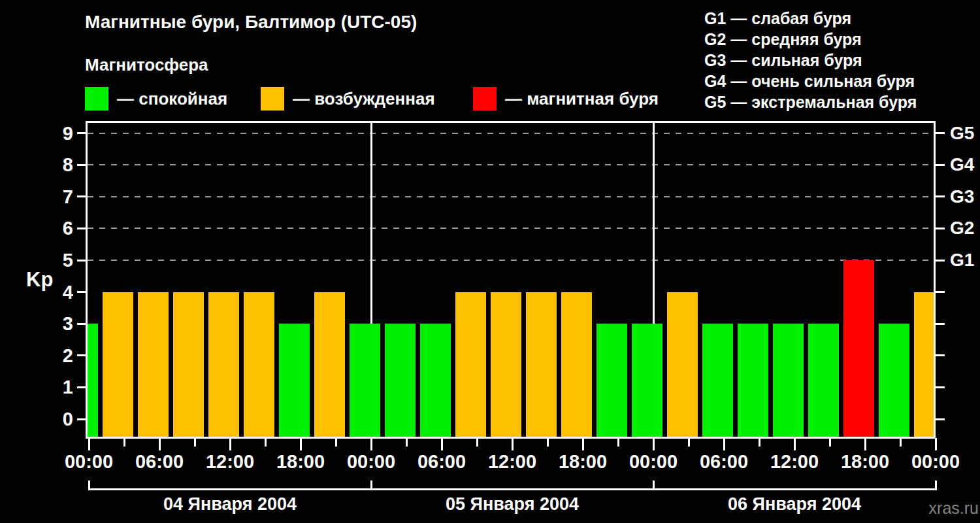 The image size is (980, 523). What do you see at coordinates (566, 99) in the screenshot?
I see `legend-item-storm: — магнитная буря` at bounding box center [566, 99].